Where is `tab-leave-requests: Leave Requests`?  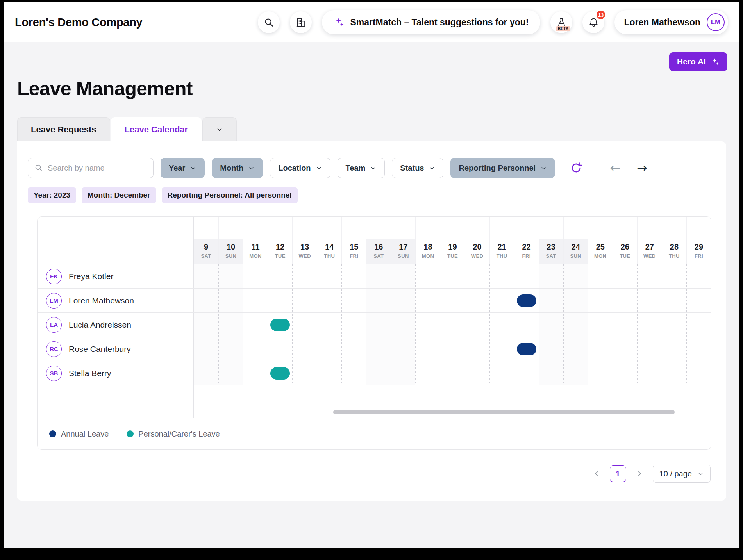
tab-leave-requests: Leave Requests is located at coordinates (64, 129).